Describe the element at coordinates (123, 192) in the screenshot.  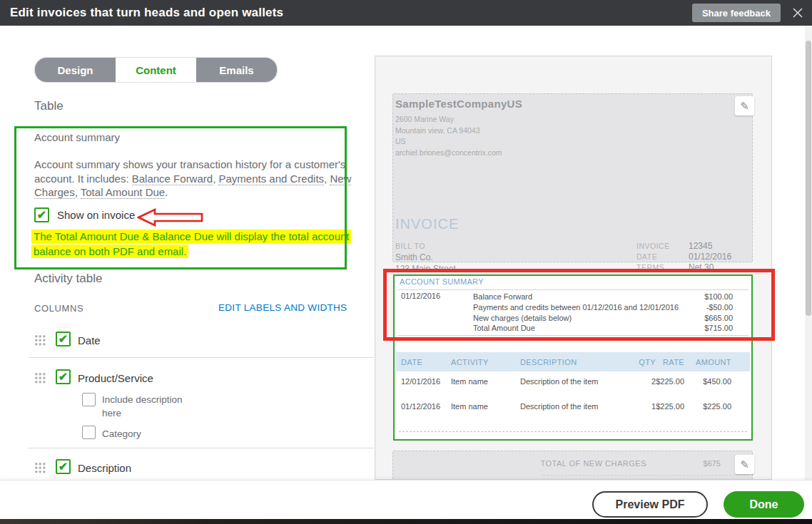
I see `term-total-amount-due: Total Amount Due` at that location.